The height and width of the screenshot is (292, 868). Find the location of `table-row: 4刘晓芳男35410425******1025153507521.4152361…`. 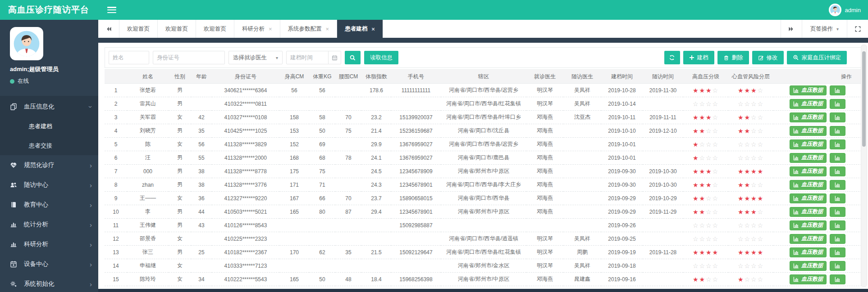

table-row: 4刘晓芳男35410425******1025153507521.4152361… is located at coordinates (483, 131).